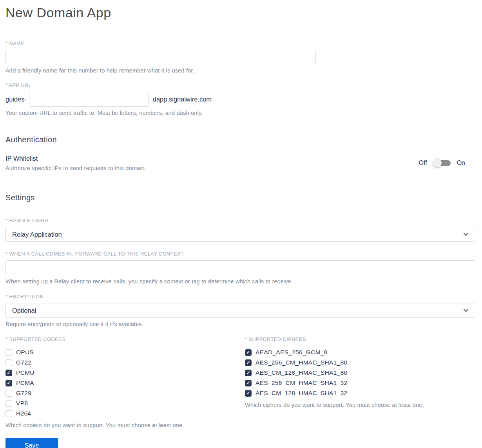 The width and height of the screenshot is (482, 448). Describe the element at coordinates (22, 403) in the screenshot. I see `codec-checkbox-label: VP8` at that location.